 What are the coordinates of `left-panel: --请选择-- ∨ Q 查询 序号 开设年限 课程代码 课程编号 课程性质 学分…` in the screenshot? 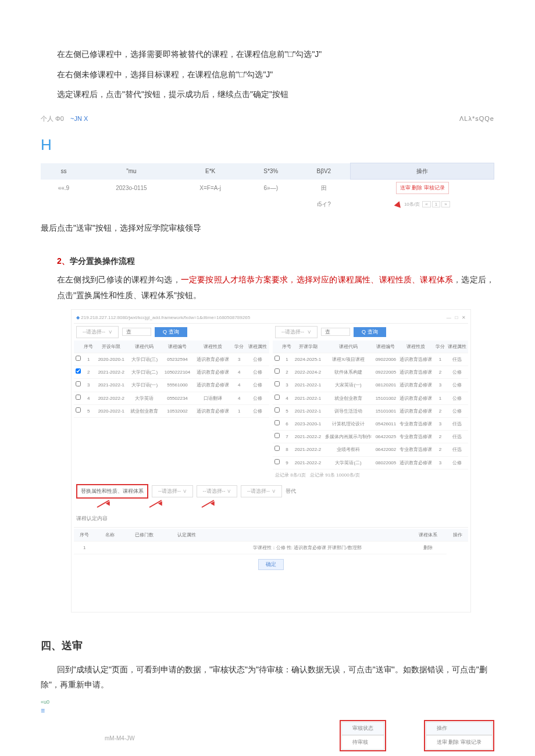 It's located at (172, 402).